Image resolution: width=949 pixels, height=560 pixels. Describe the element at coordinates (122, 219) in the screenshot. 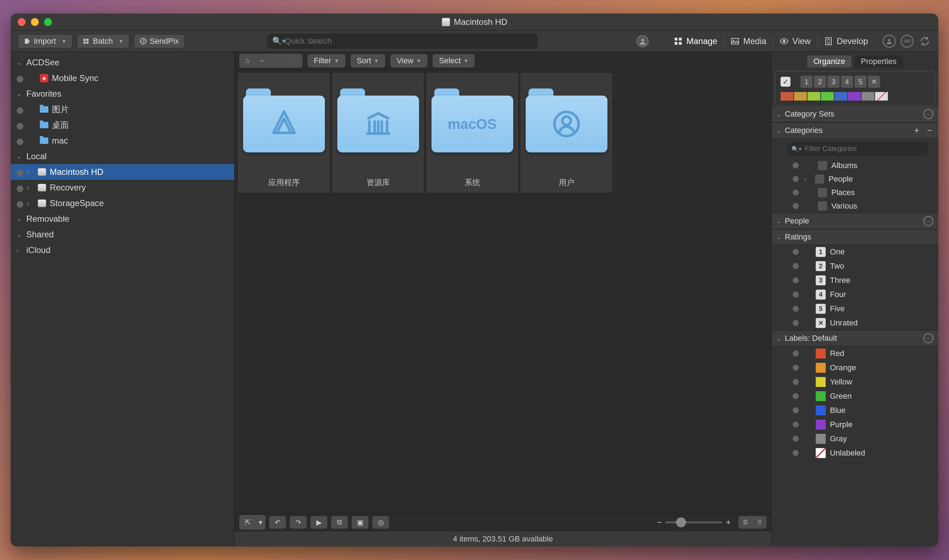

I see `sidebar-removable-header: ⌄Removable` at that location.